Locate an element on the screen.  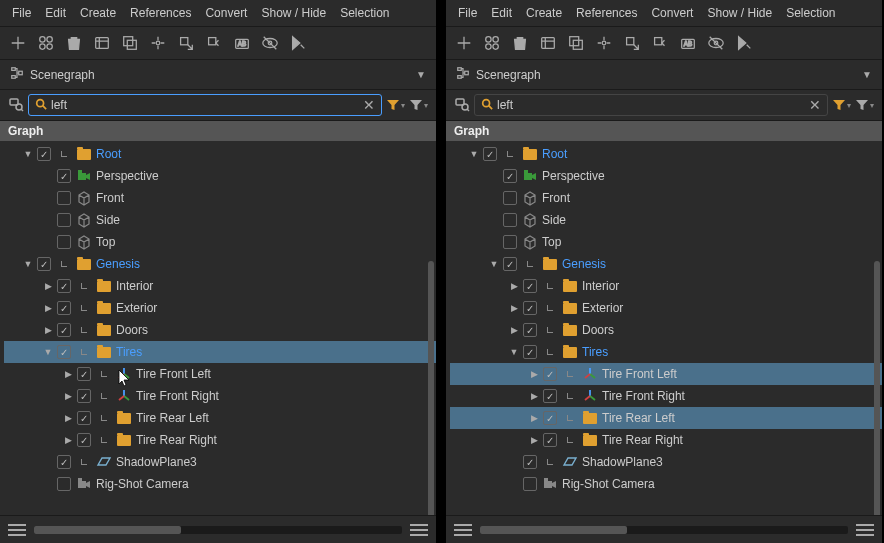
tree-row: ▶Interior is located at coordinates (220, 286).